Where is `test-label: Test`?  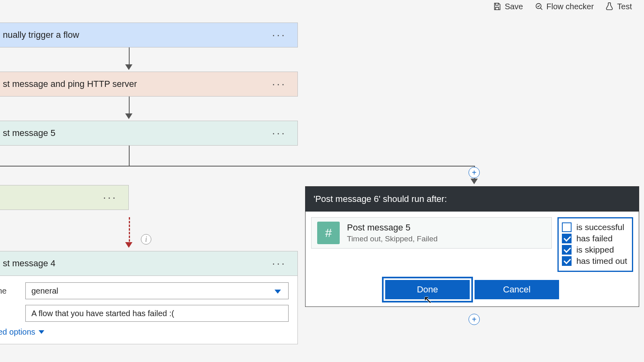
test-label: Test is located at coordinates (625, 6).